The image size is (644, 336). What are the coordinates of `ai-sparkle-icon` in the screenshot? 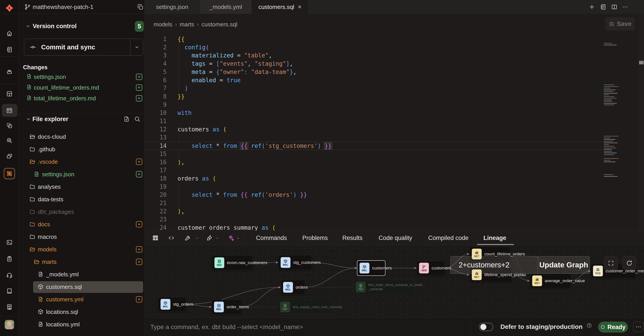 It's located at (231, 238).